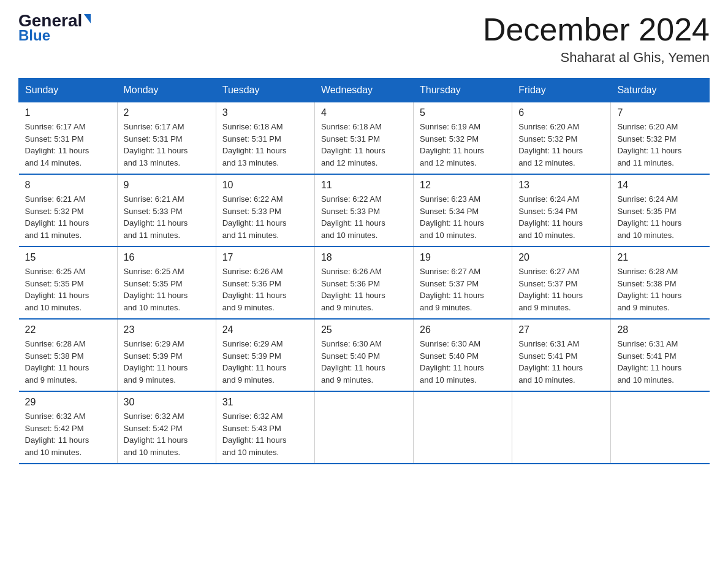 This screenshot has width=728, height=563. I want to click on header-monday: Monday, so click(167, 91).